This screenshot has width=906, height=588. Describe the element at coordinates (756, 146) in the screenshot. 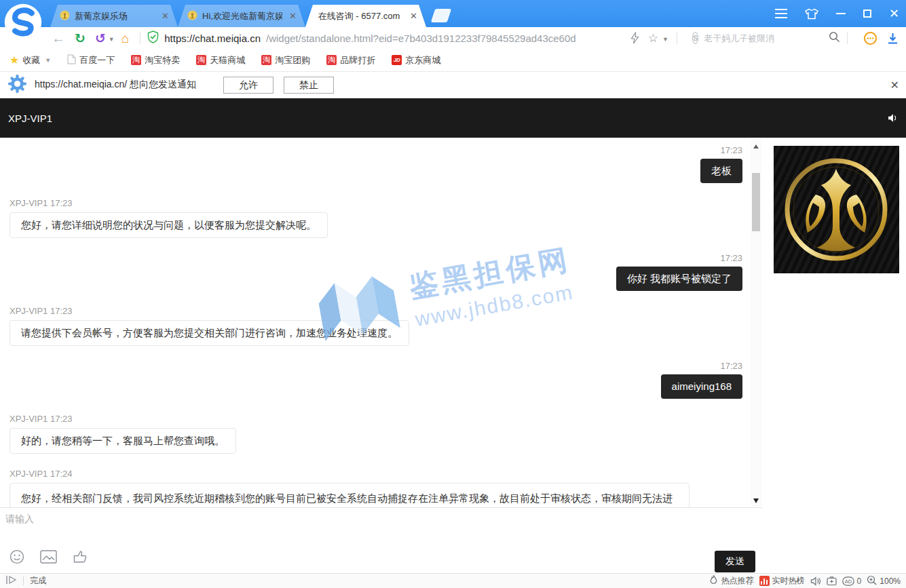

I see `scroll-up-icon` at that location.